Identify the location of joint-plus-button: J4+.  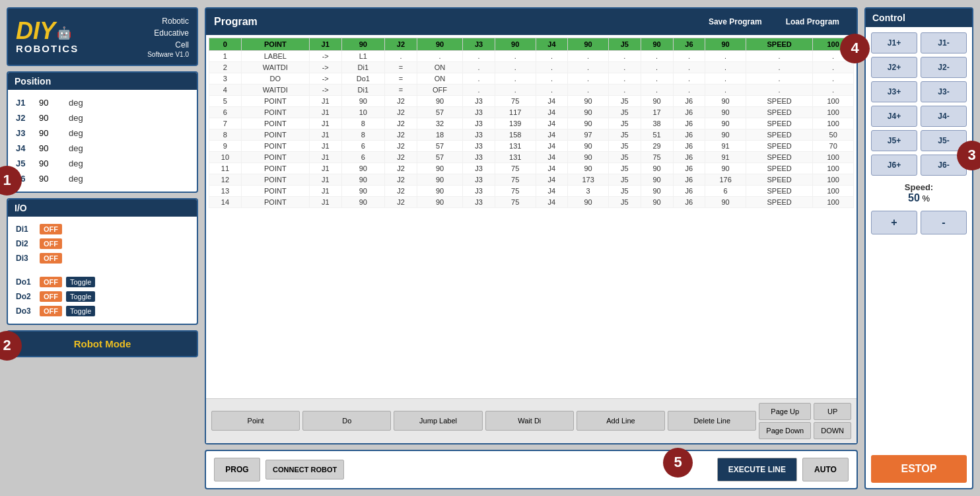
(894, 116).